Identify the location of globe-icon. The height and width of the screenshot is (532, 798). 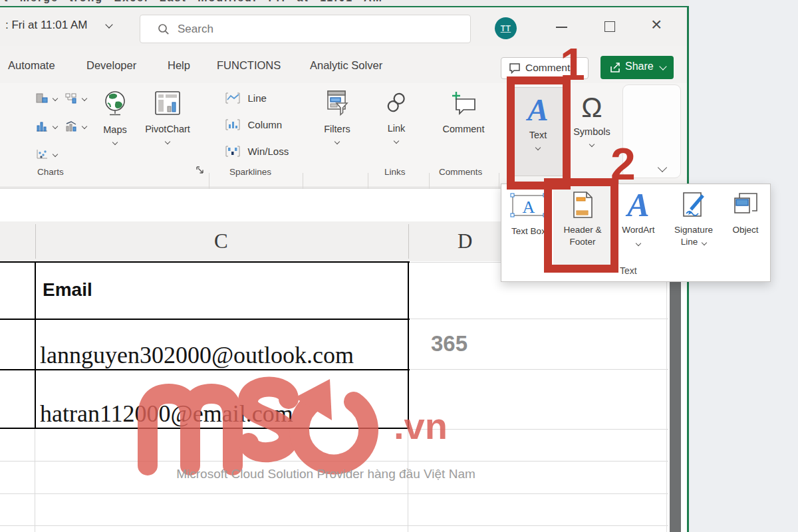
(115, 103).